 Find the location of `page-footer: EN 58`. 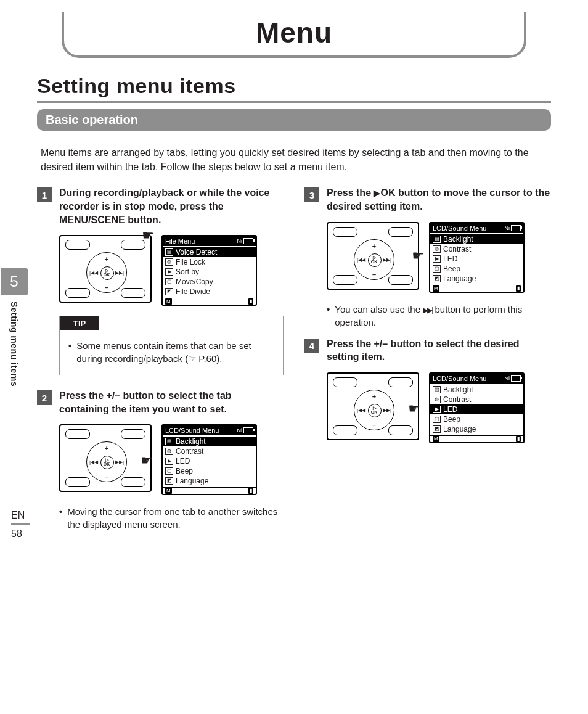

page-footer: EN 58 is located at coordinates (20, 525).